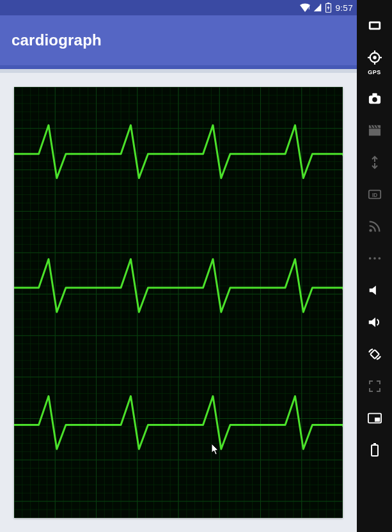  What do you see at coordinates (178, 8) in the screenshot?
I see `status-bar: 9:57` at bounding box center [178, 8].